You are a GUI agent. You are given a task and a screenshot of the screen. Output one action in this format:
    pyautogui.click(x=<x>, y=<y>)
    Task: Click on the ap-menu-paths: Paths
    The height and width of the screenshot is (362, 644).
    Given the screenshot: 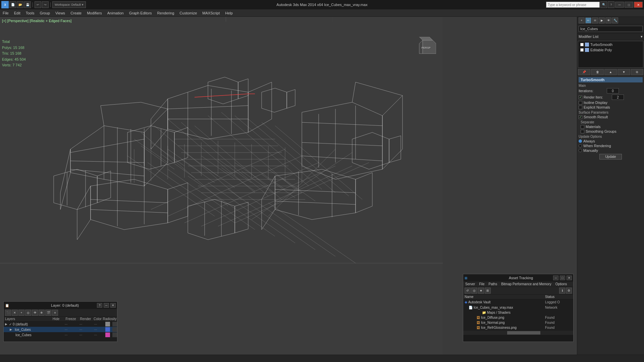 What is the action you would take?
    pyautogui.click(x=493, y=284)
    